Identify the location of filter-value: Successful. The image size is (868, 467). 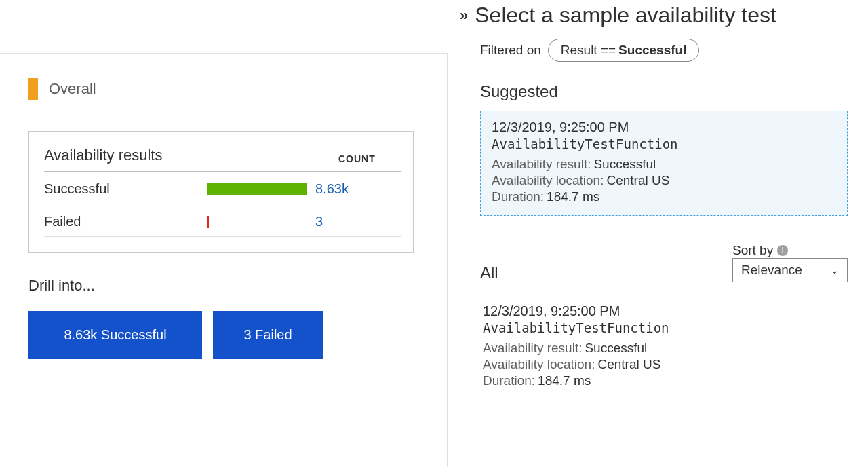
(652, 50).